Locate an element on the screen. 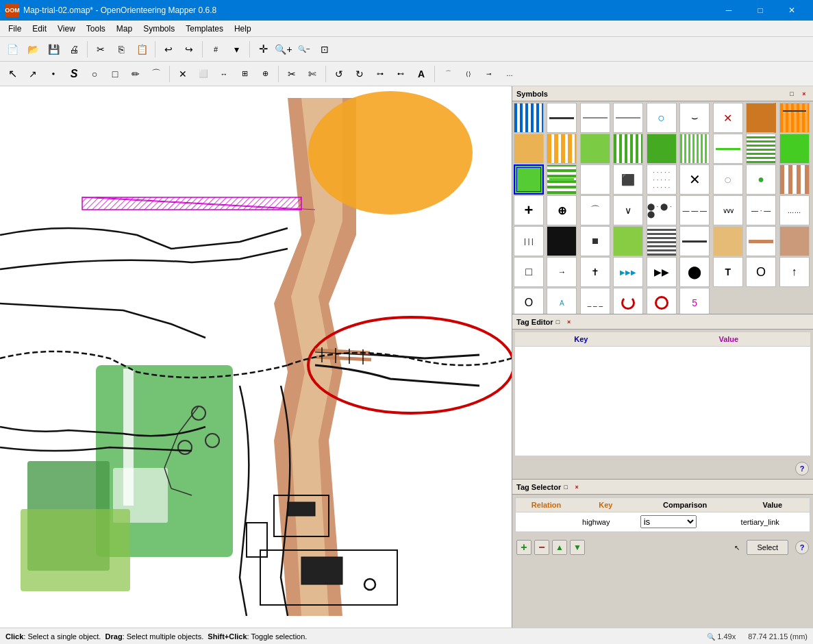 Image resolution: width=813 pixels, height=644 pixels. redo-button: ↪ is located at coordinates (189, 49).